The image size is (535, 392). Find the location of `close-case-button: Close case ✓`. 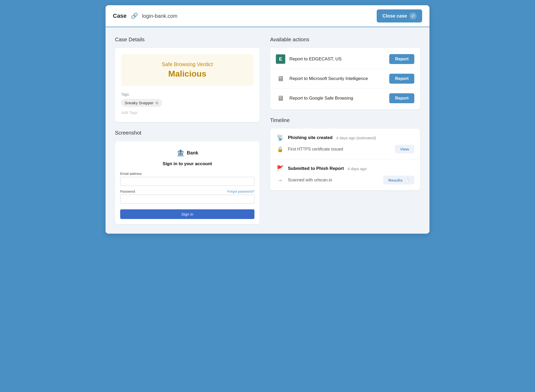

close-case-button: Close case ✓ is located at coordinates (399, 16).